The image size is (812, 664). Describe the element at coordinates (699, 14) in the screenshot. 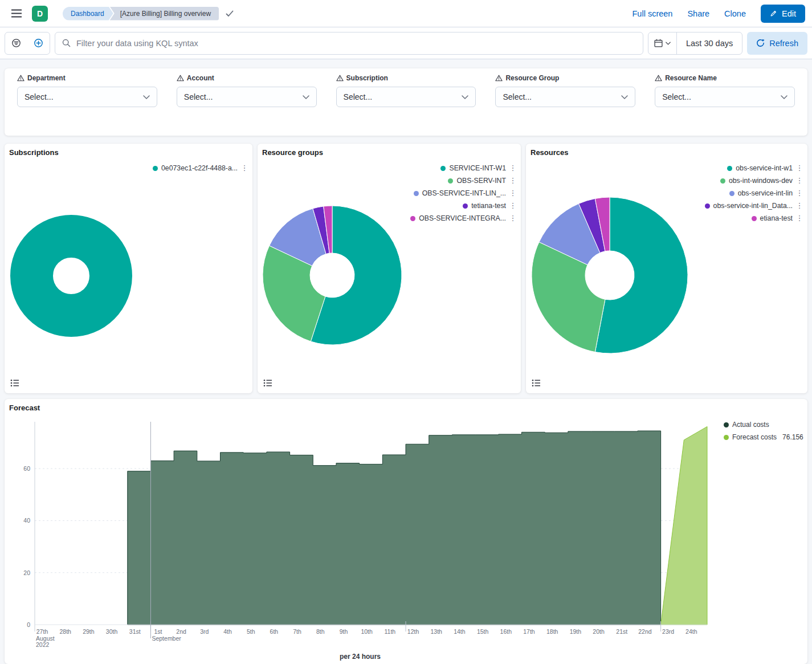

I see `share-link: Share` at that location.